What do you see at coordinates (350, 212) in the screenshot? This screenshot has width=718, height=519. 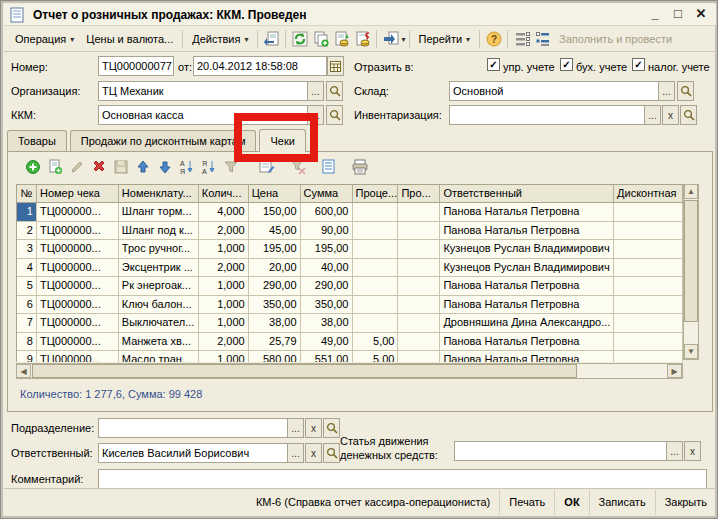 I see `table-row: 1ТЦ000000...Шланг торм...4,000150,00600,…` at bounding box center [350, 212].